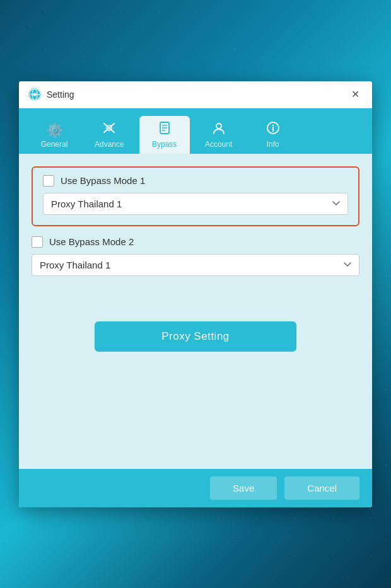 This screenshot has height=588, width=391. I want to click on app-icon, so click(35, 95).